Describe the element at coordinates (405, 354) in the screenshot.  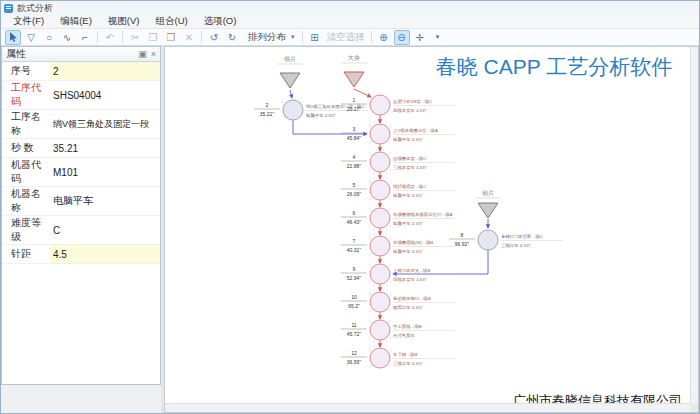
I see `node-process-name: 车下脚 - 级B` at that location.